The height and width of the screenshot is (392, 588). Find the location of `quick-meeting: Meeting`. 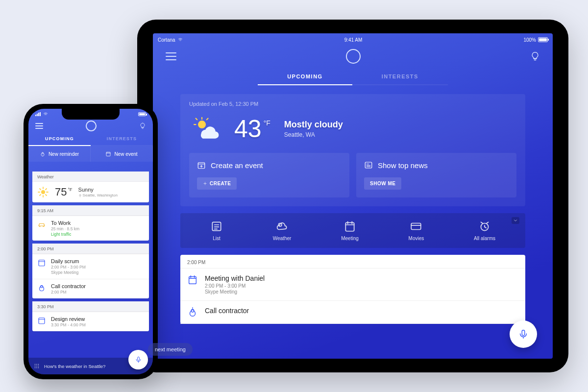

quick-meeting: Meeting is located at coordinates (350, 230).